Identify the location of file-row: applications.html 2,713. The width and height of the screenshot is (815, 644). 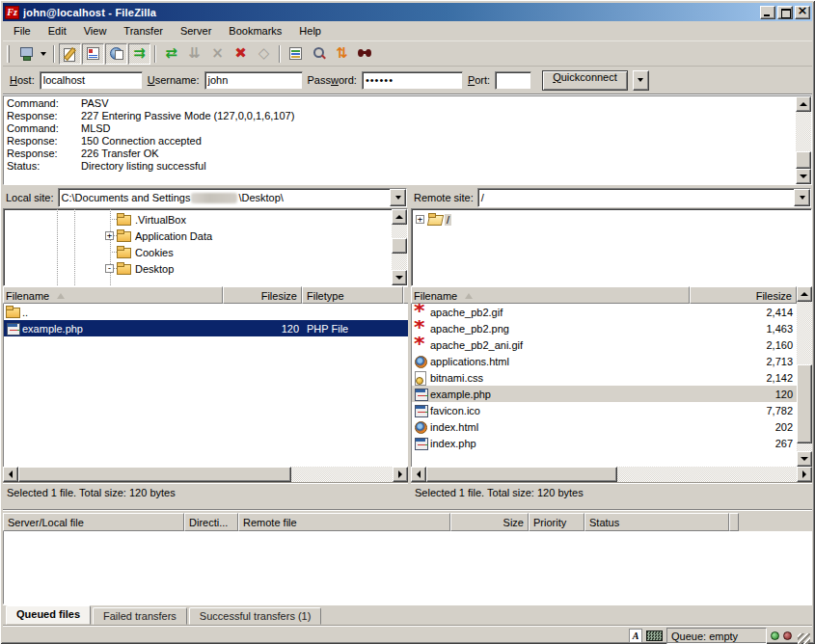
(604, 361).